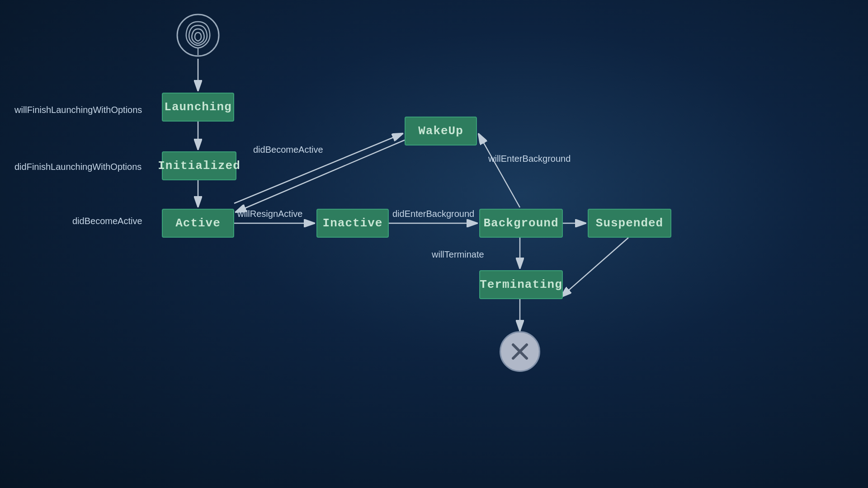 The height and width of the screenshot is (488, 868). I want to click on label-did-become-active-center: didBecomeActive, so click(288, 150).